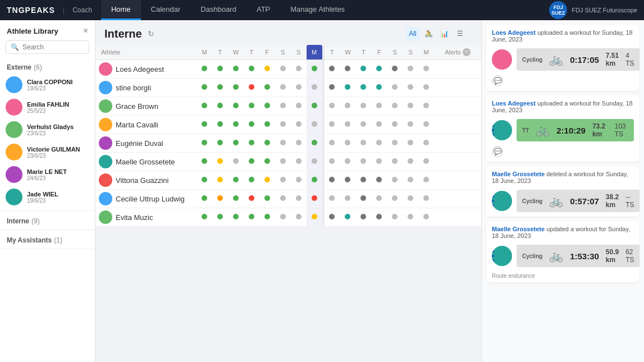 Image resolution: width=644 pixels, height=362 pixels. What do you see at coordinates (47, 107) in the screenshot?
I see `sidebar-athlete-item: Emilia FAHLIN 25/5/23` at bounding box center [47, 107].